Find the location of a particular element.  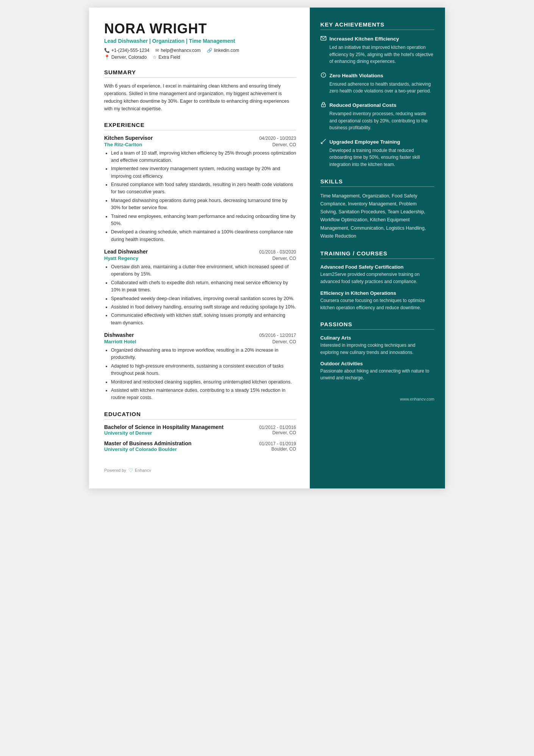

job-3-location: Denver, CO is located at coordinates (284, 342).